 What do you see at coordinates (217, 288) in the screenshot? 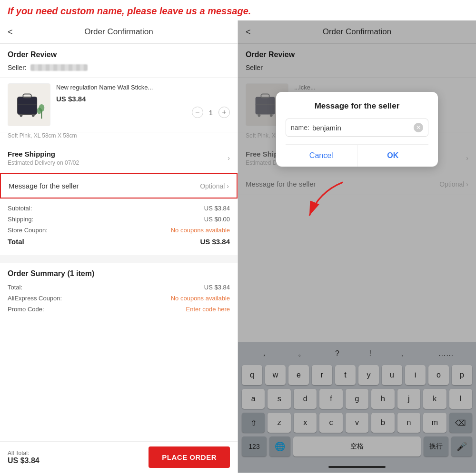
I see `left-total2-value: US $3.84` at bounding box center [217, 288].